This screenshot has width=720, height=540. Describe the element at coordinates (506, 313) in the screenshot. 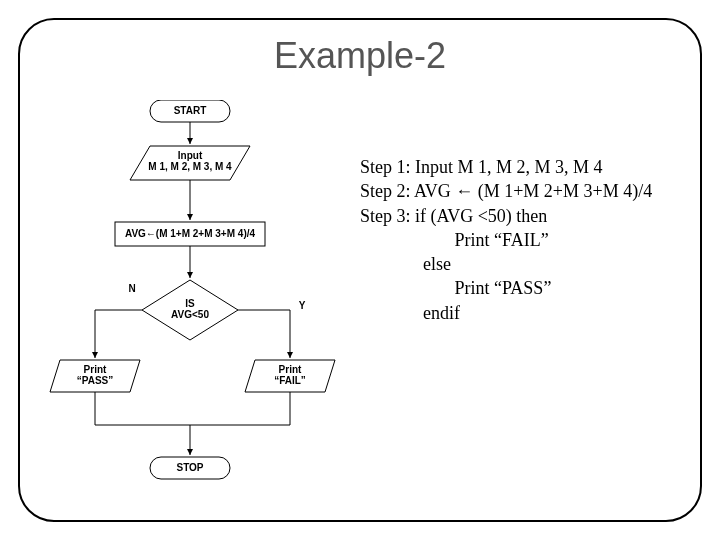

I see `step-3d: endif` at that location.